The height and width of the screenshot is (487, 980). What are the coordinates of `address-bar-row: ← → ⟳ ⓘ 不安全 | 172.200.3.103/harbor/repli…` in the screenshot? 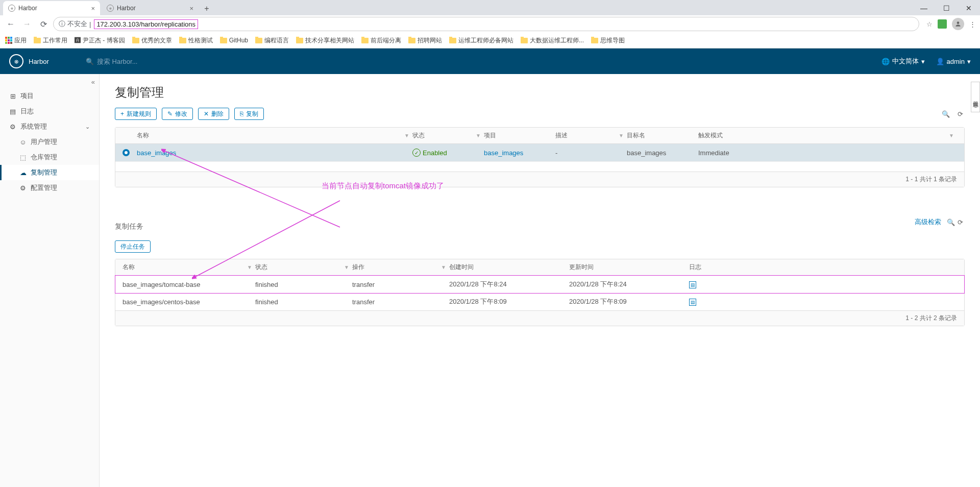 It's located at (490, 24).